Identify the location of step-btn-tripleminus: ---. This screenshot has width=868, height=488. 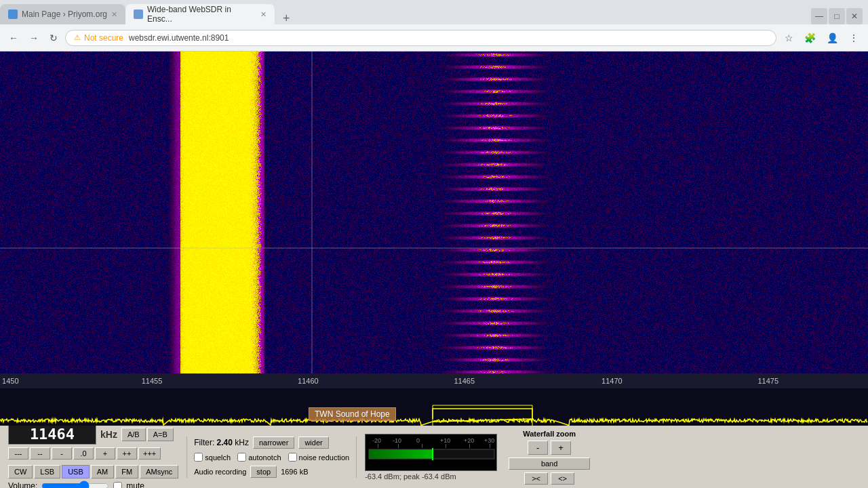
(18, 453).